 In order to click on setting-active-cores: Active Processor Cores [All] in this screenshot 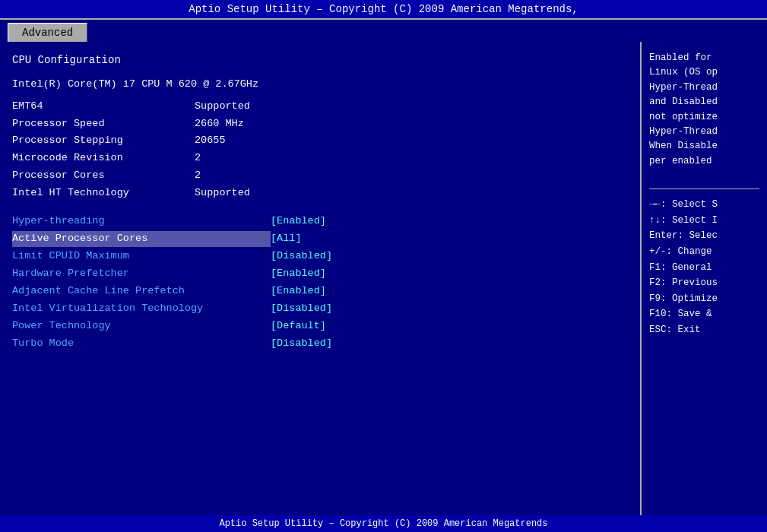, I will do `click(320, 239)`.